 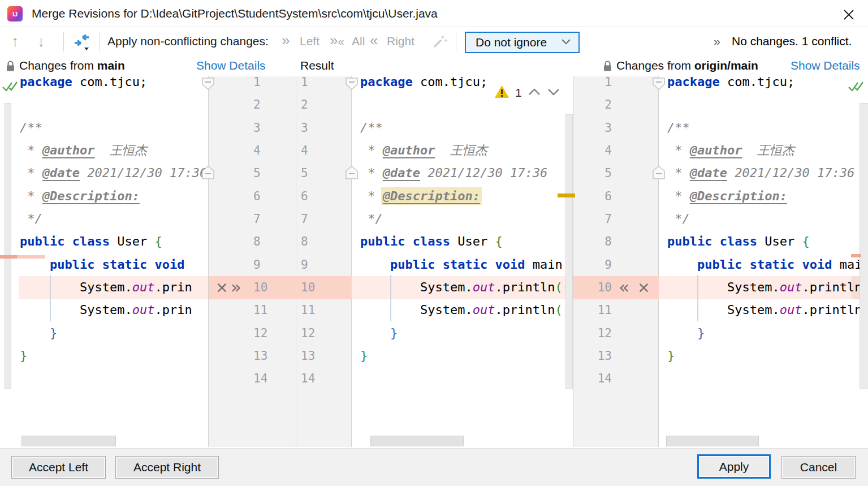 What do you see at coordinates (600, 219) in the screenshot?
I see `line-number: 7` at bounding box center [600, 219].